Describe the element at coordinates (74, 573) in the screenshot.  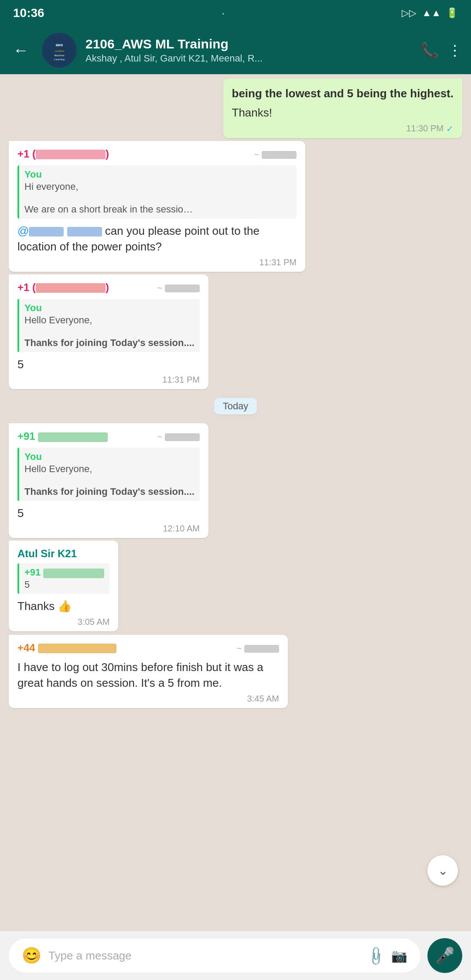
I see `blurred-phone-atul` at that location.